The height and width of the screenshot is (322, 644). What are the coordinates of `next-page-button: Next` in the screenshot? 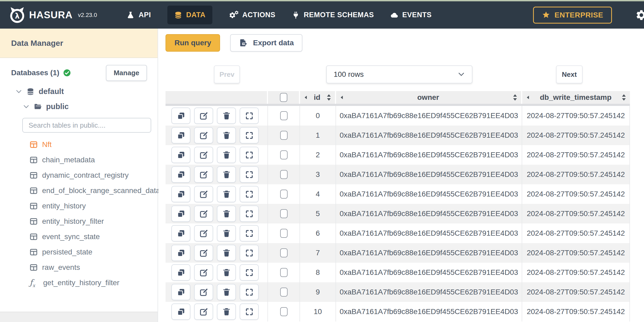 It's located at (569, 74).